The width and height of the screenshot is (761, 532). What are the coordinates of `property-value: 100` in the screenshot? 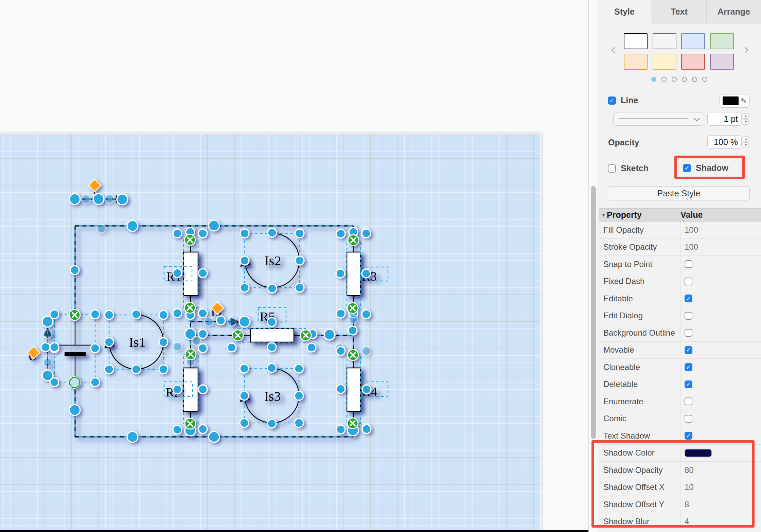 It's located at (721, 247).